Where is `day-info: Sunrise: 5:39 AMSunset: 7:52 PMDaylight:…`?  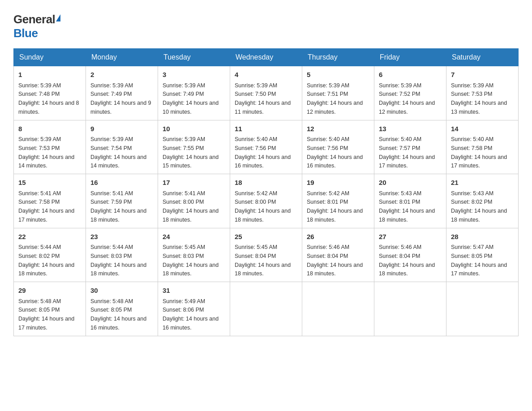 day-info: Sunrise: 5:39 AMSunset: 7:52 PMDaylight:… is located at coordinates (407, 98).